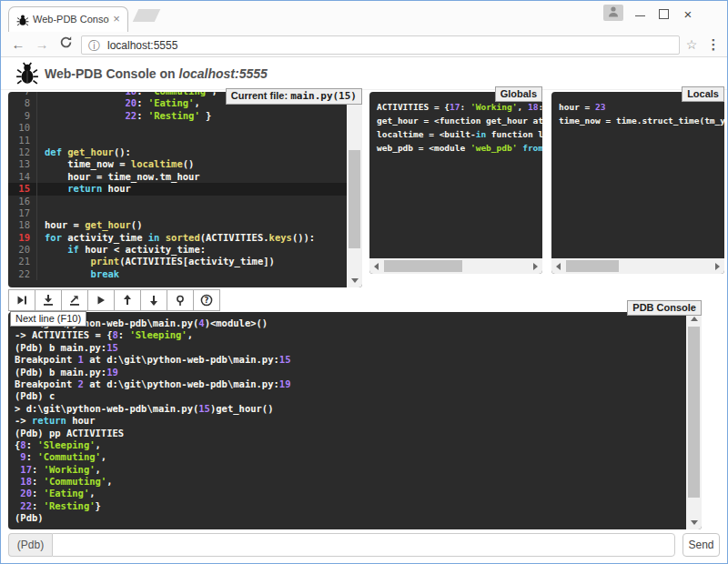 Image resolution: width=728 pixels, height=564 pixels. I want to click on globals-scrollbar-thumb, so click(423, 266).